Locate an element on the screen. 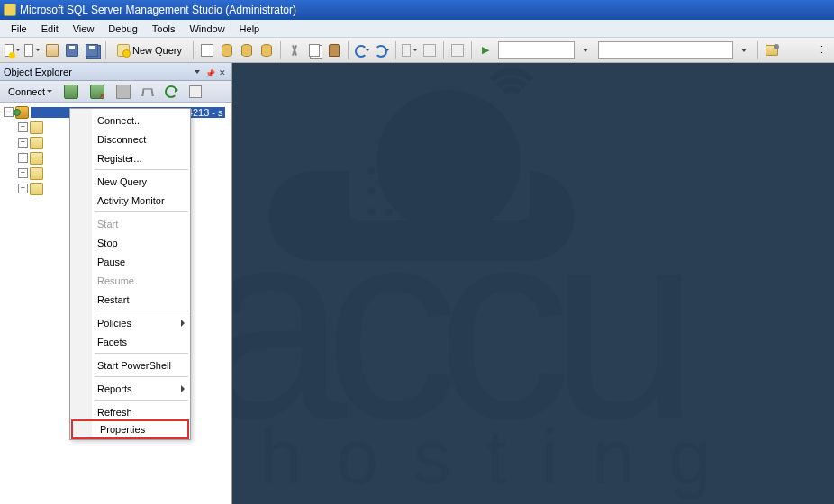 Image resolution: width=834 pixels, height=504 pixels. toolbar-overflow-button: ⋮ is located at coordinates (821, 50).